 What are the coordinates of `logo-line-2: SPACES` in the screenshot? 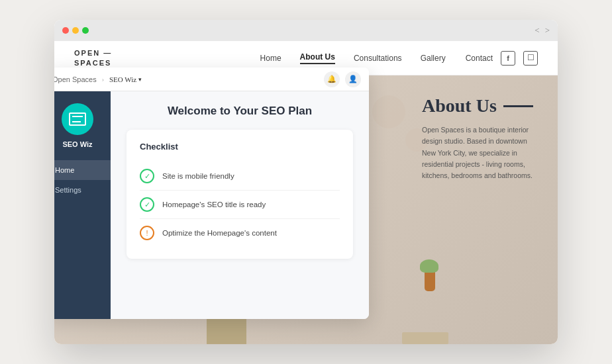 It's located at (93, 63).